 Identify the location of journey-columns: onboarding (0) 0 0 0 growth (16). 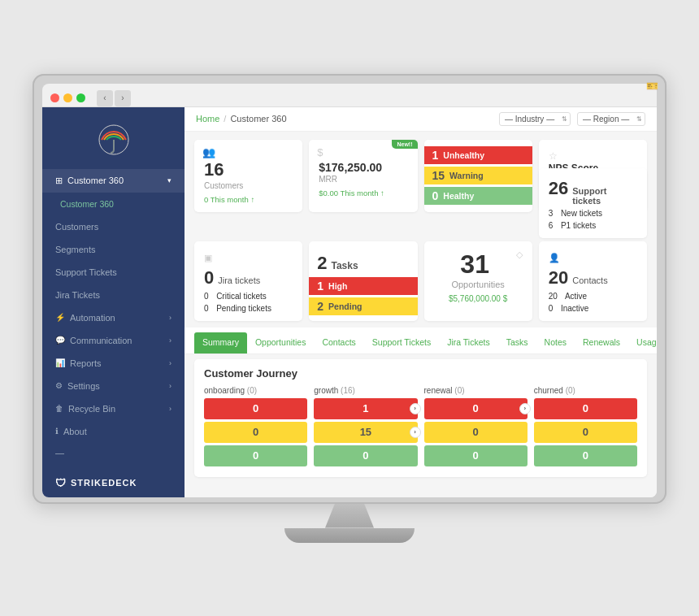
(421, 427).